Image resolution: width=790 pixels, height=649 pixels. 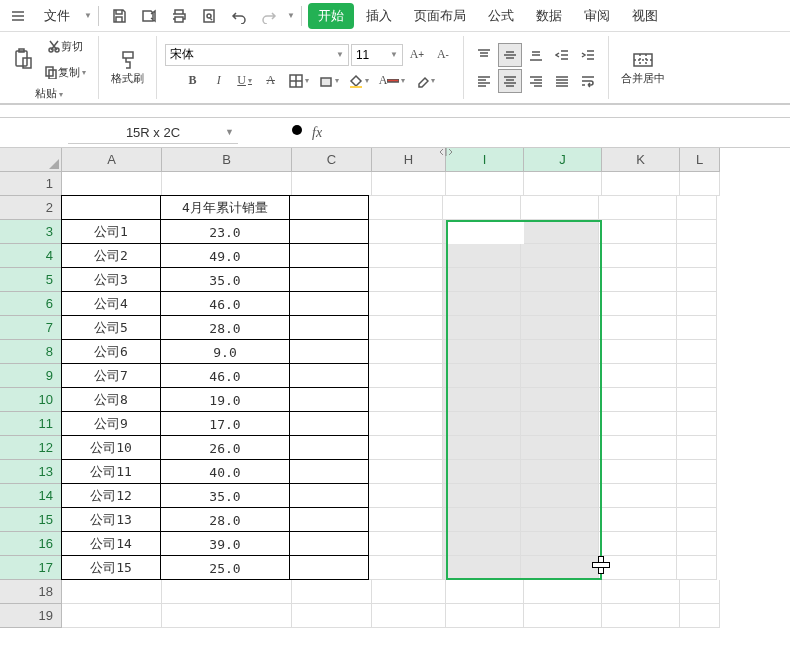 What do you see at coordinates (31, 208) in the screenshot?
I see `row-header-2: 2` at bounding box center [31, 208].